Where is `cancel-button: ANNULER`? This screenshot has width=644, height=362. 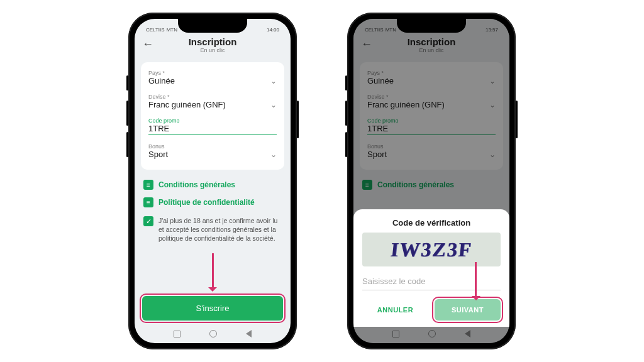
cancel-button: ANNULER is located at coordinates (395, 310).